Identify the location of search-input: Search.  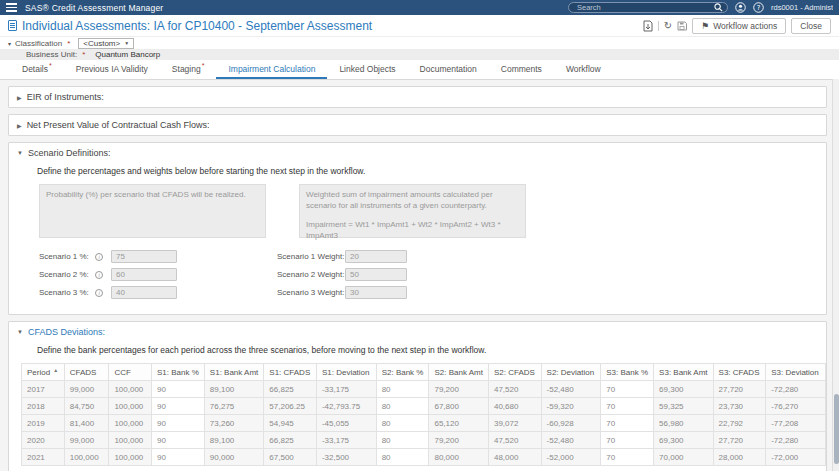
(648, 8).